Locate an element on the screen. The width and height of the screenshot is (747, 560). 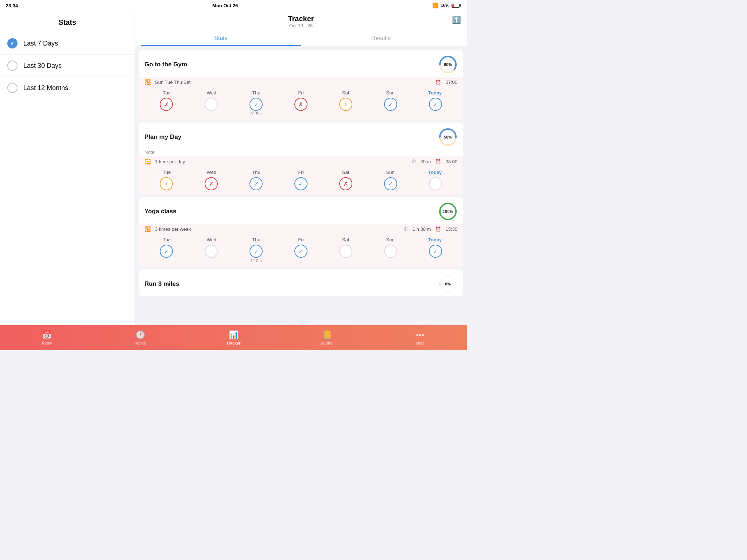
habit-progress-label-0: 60% is located at coordinates (448, 65).